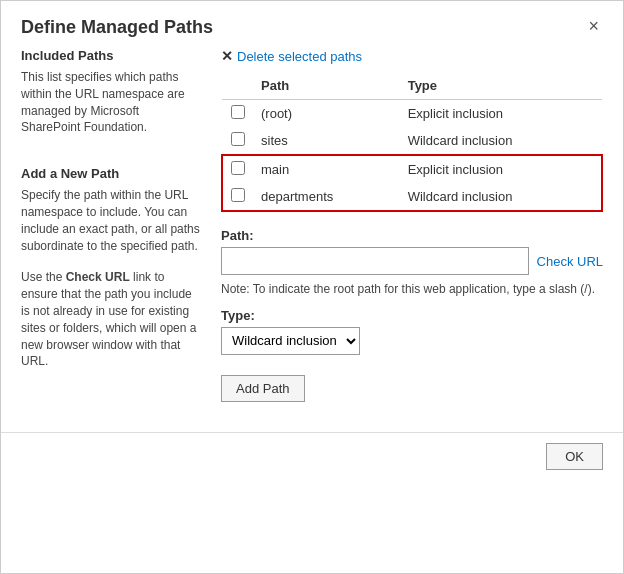 The height and width of the screenshot is (574, 624). I want to click on add-path-desc2: Use the Check URL link to ensure that th…, so click(111, 320).